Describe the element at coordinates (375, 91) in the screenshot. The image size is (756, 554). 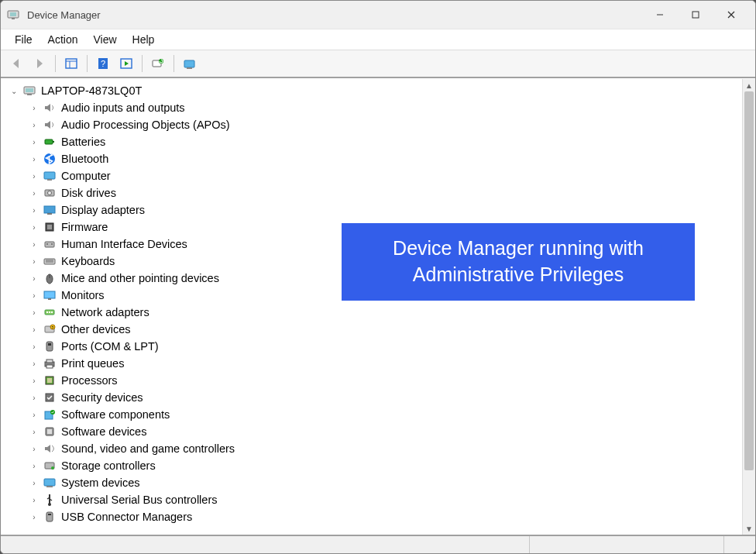
I see `tree-node-root: ⌄LAPTOP-4873LQ0T` at that location.